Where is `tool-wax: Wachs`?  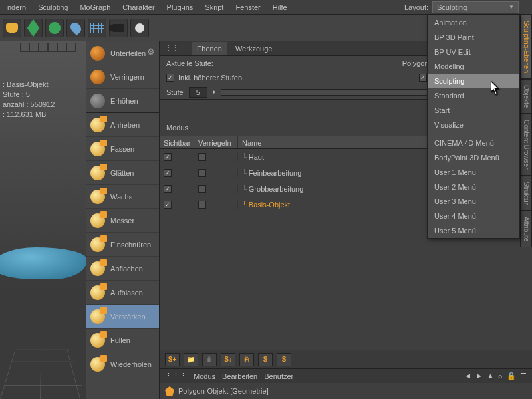
tool-wax: Wachs is located at coordinates (122, 197).